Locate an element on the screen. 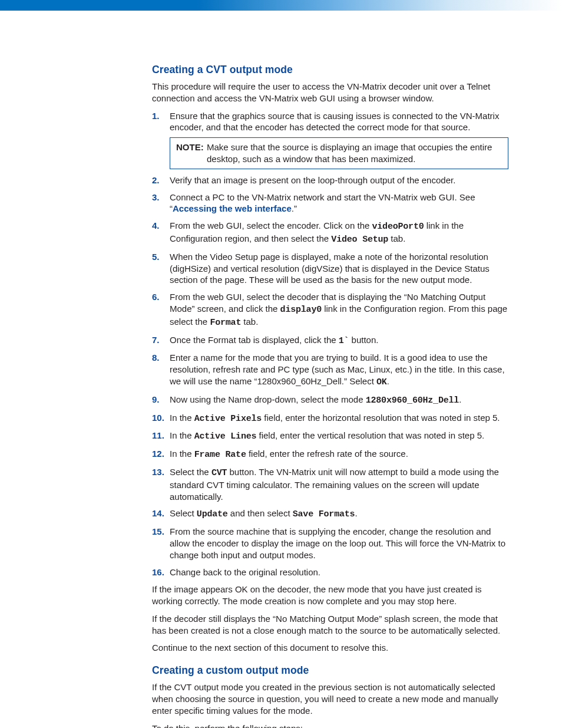 This screenshot has width=562, height=728. step-number: 7. is located at coordinates (159, 340).